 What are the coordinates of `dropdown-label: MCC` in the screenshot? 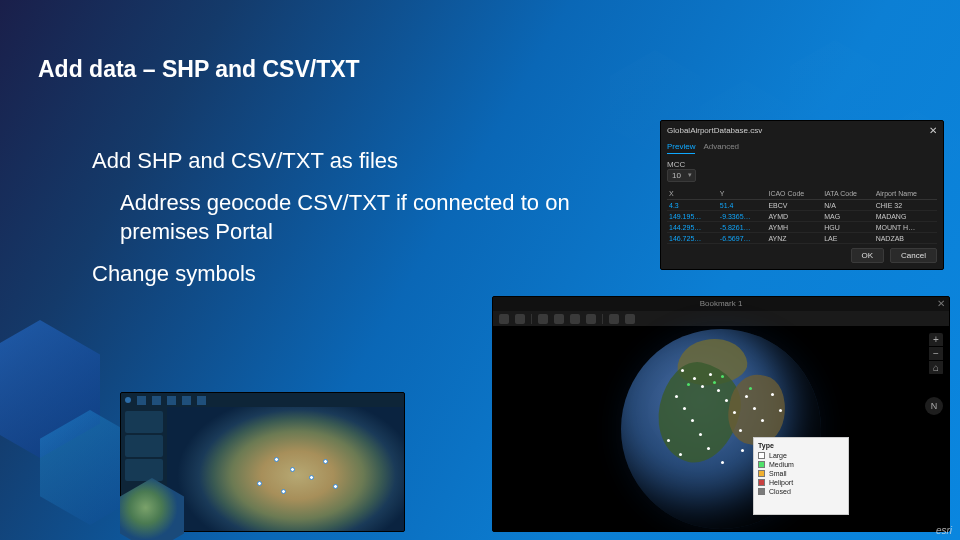 It's located at (676, 164).